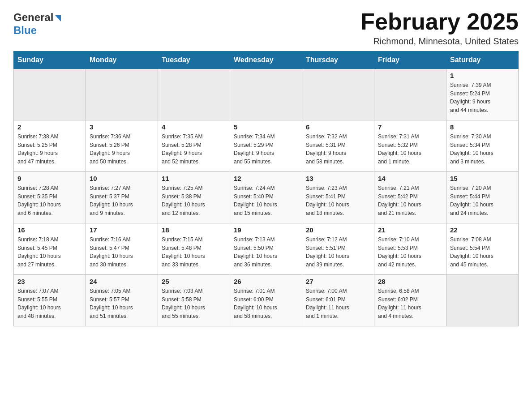 Image resolution: width=532 pixels, height=411 pixels. I want to click on day-info: Sunrise: 7:03 AM Sunset: 5:58 PM Dayligh…, so click(194, 304).